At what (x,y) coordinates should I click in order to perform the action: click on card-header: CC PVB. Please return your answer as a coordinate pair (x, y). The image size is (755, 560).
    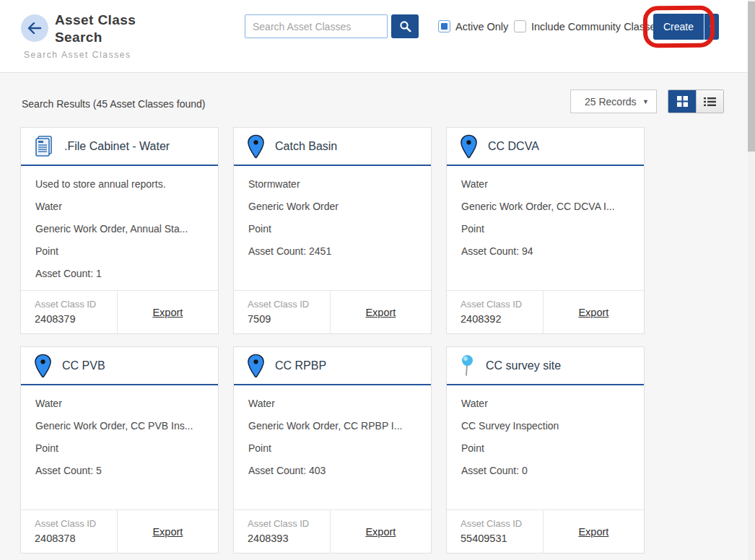
    Looking at the image, I should click on (120, 367).